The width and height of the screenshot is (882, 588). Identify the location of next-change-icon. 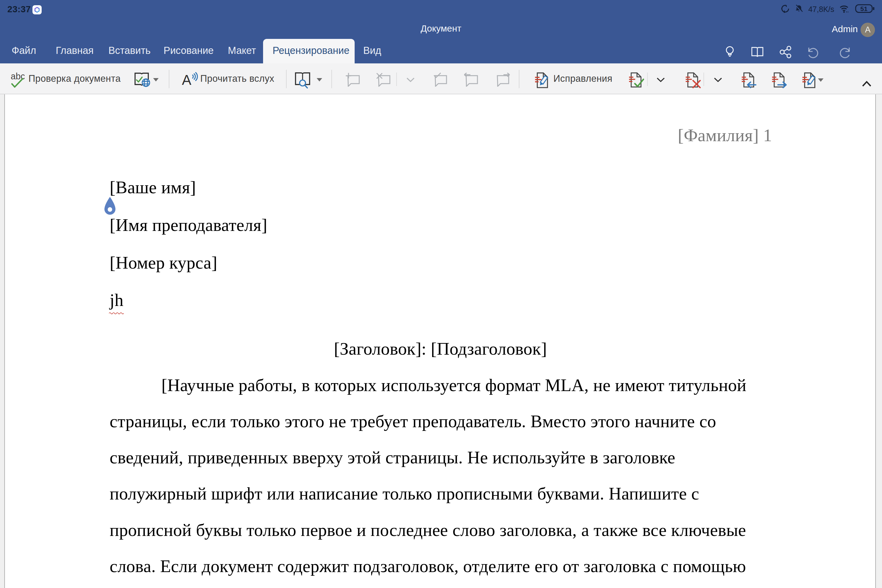
(779, 81).